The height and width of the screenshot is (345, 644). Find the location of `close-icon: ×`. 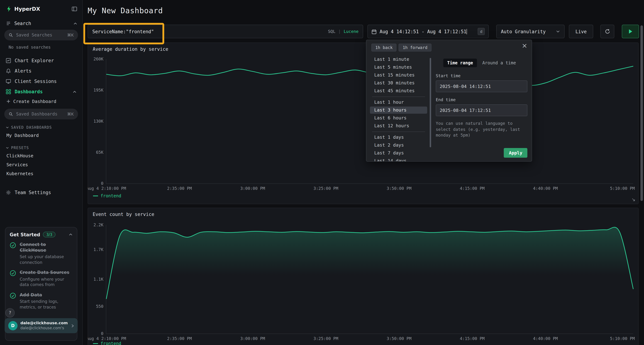

close-icon: × is located at coordinates (524, 45).